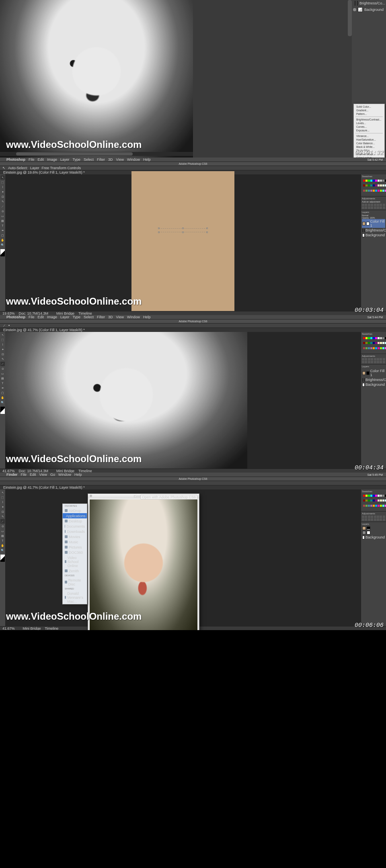  I want to click on menu-item: Hue/Saturation..., so click(369, 140).